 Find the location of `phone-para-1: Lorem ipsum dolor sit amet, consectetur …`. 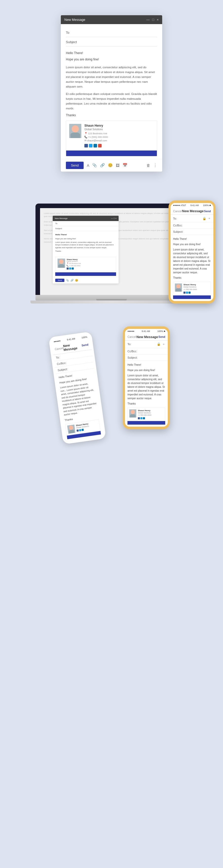

phone-para-1: Lorem ipsum dolor sit amet, consectetur … is located at coordinates (192, 261).